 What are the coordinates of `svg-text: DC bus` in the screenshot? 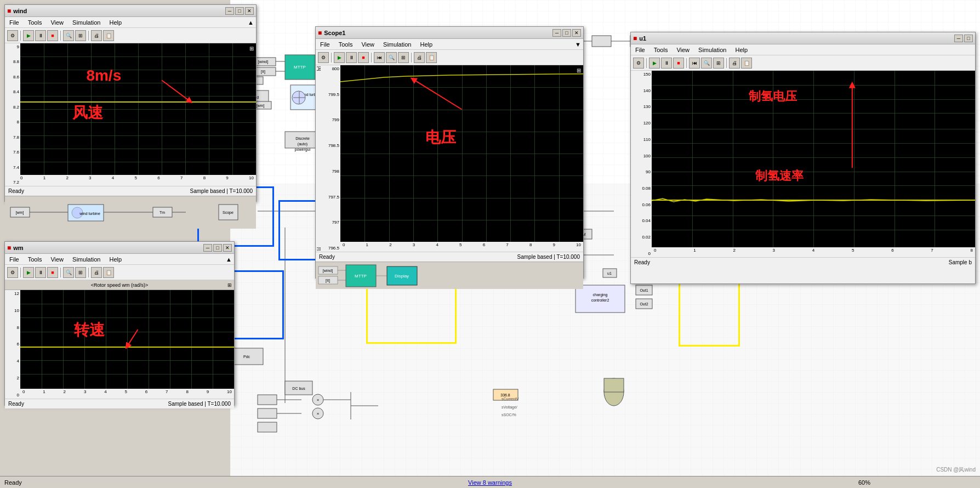 It's located at (299, 388).